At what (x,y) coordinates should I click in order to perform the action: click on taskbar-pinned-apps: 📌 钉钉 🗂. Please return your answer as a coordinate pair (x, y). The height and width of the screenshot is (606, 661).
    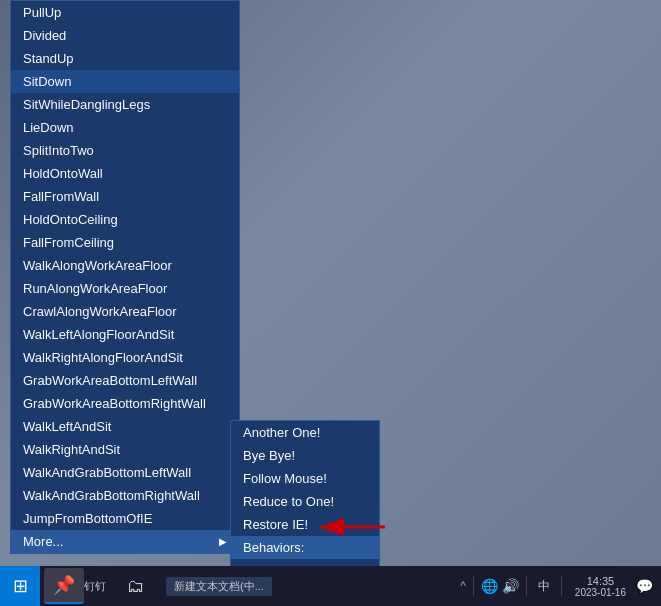
    Looking at the image, I should click on (100, 586).